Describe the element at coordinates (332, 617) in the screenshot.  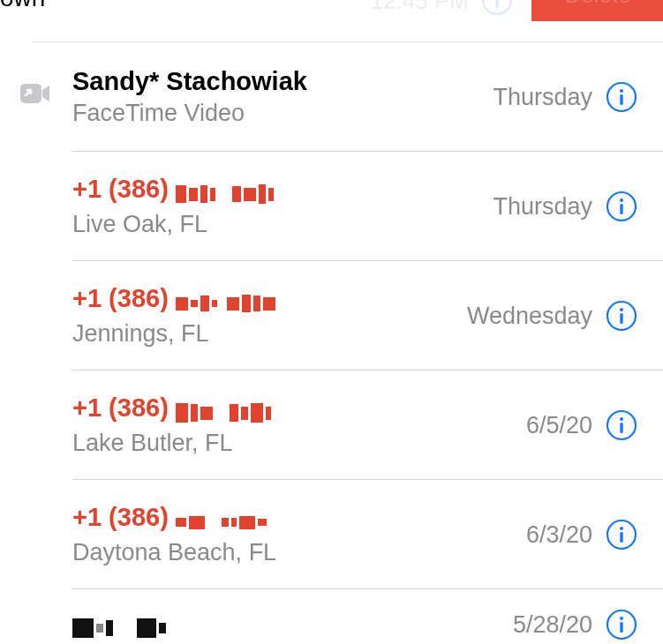
I see `call-row: 5/28/20` at that location.